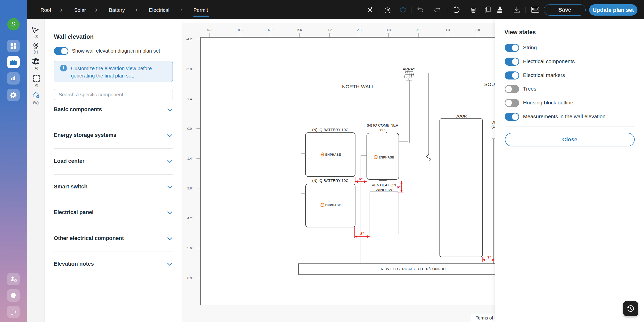 This screenshot has height=322, width=644. Describe the element at coordinates (384, 190) in the screenshot. I see `svg-text: WINDOW` at that location.